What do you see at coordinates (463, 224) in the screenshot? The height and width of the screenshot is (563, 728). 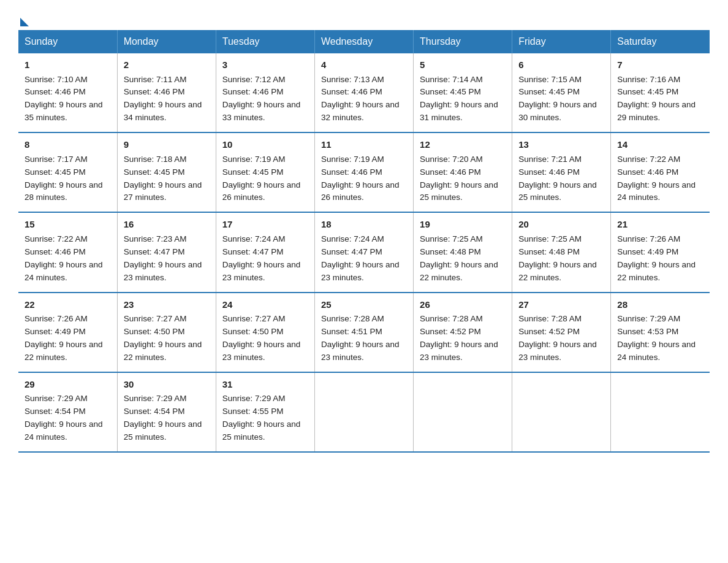 I see `day-number: 19` at bounding box center [463, 224].